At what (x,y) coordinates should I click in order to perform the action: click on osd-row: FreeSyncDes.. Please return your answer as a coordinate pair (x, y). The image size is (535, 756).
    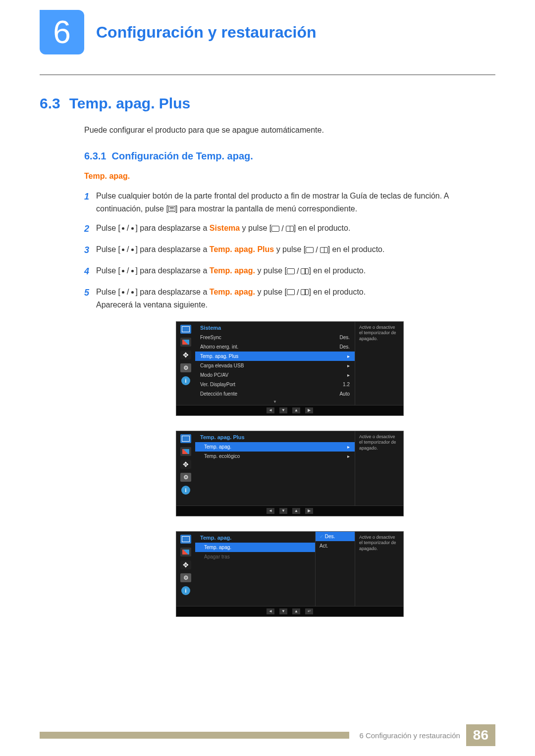
    Looking at the image, I should click on (275, 338).